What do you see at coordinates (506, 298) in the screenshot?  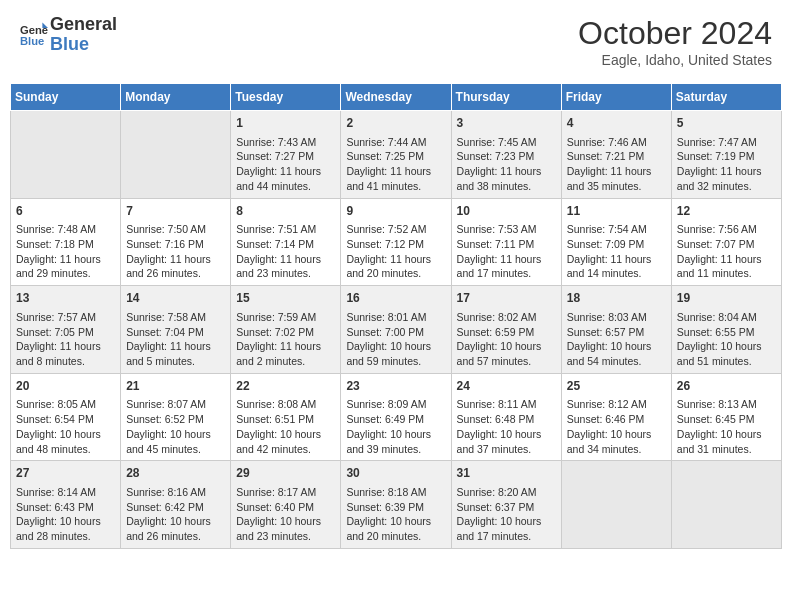 I see `day-number: 17` at bounding box center [506, 298].